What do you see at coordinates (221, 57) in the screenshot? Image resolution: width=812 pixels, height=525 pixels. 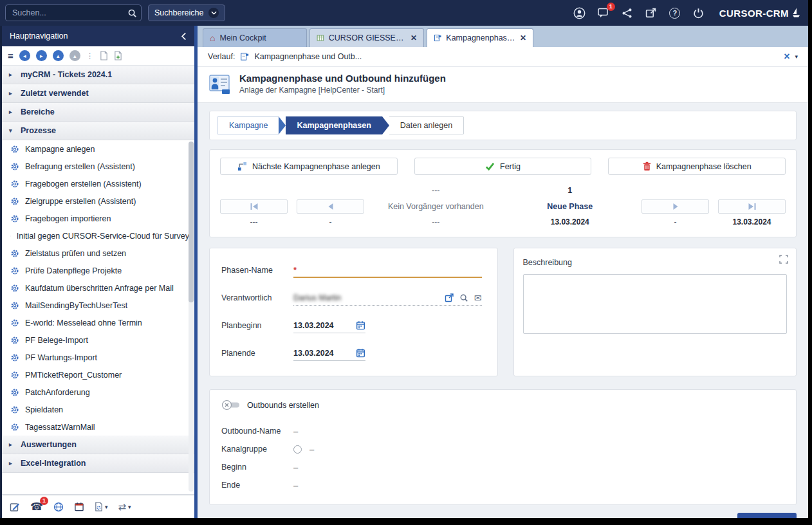 I see `history-label: Verlauf:` at bounding box center [221, 57].